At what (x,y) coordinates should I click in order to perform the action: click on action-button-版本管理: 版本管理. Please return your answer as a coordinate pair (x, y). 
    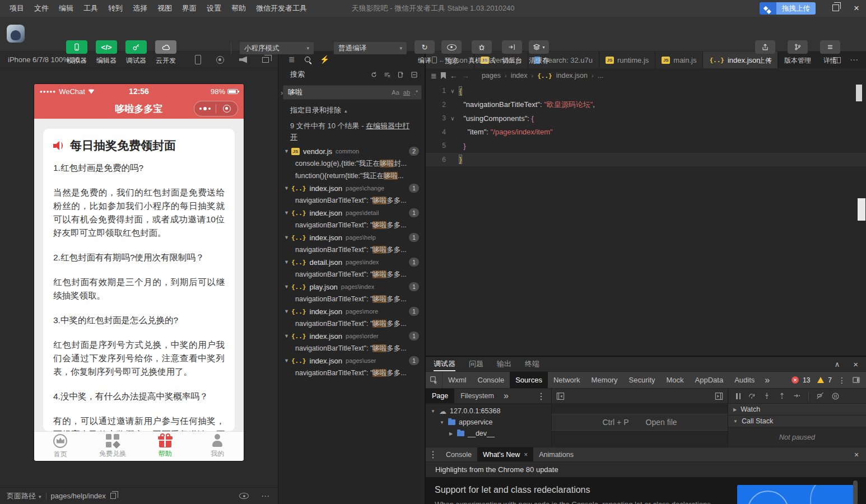
    Looking at the image, I should click on (798, 53).